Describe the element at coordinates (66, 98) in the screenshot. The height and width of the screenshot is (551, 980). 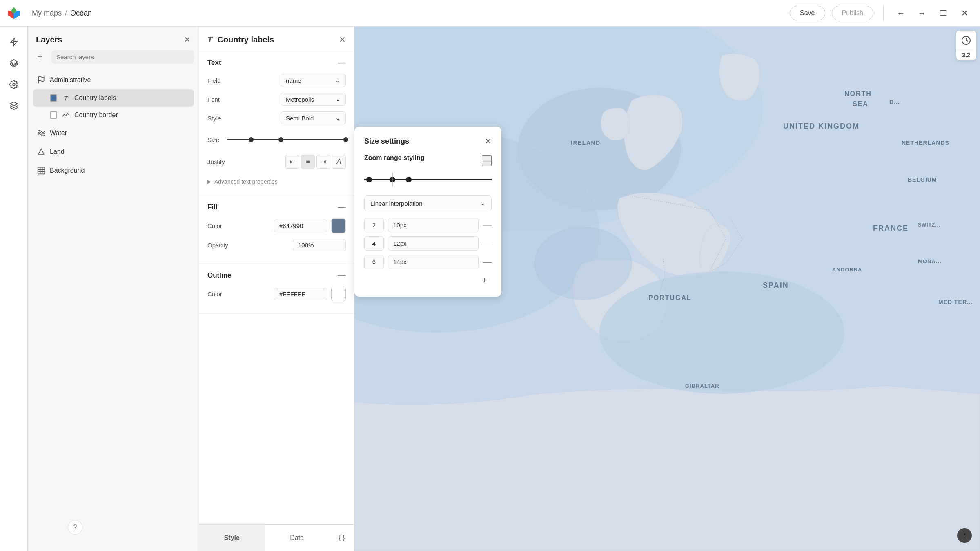
I see `country-labels-type-icon: T` at that location.